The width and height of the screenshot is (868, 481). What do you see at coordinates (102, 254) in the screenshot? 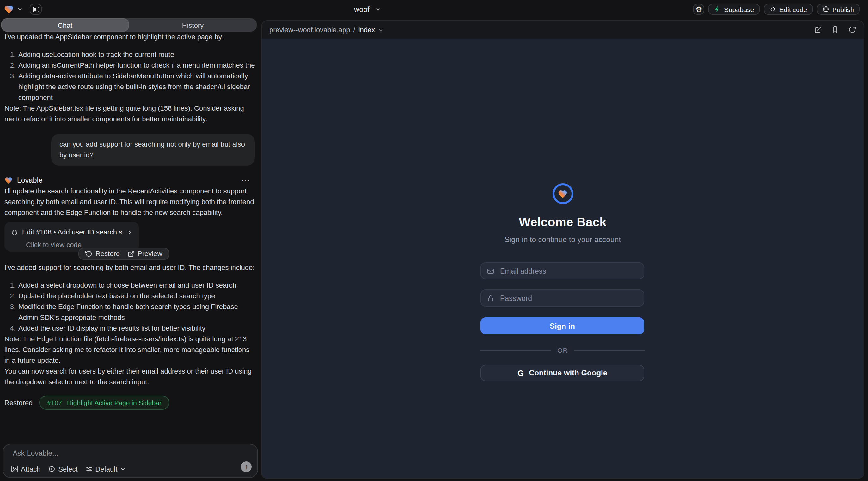
I see `restore-button: Restore` at bounding box center [102, 254].